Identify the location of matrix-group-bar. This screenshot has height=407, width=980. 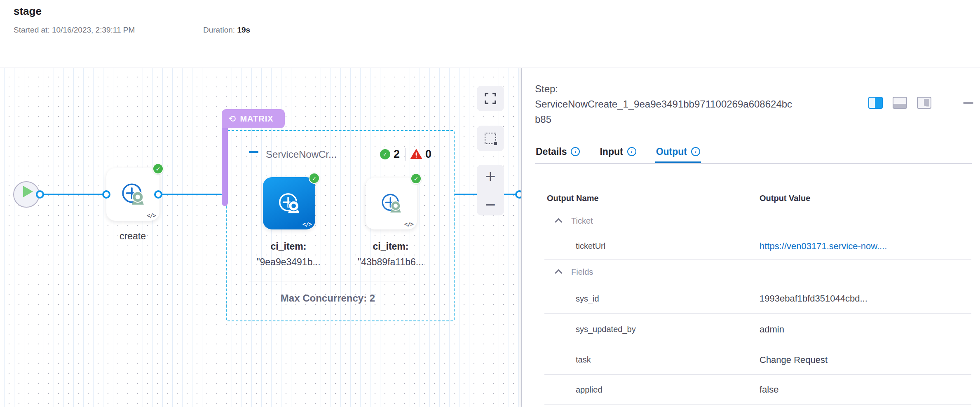
(225, 163).